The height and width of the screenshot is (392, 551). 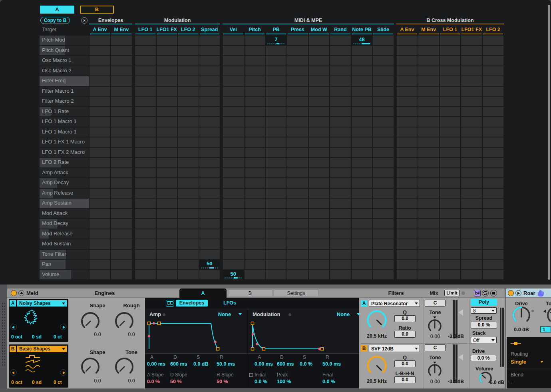 I want to click on matrix-target-row-label: Filter Macro 2, so click(x=64, y=101).